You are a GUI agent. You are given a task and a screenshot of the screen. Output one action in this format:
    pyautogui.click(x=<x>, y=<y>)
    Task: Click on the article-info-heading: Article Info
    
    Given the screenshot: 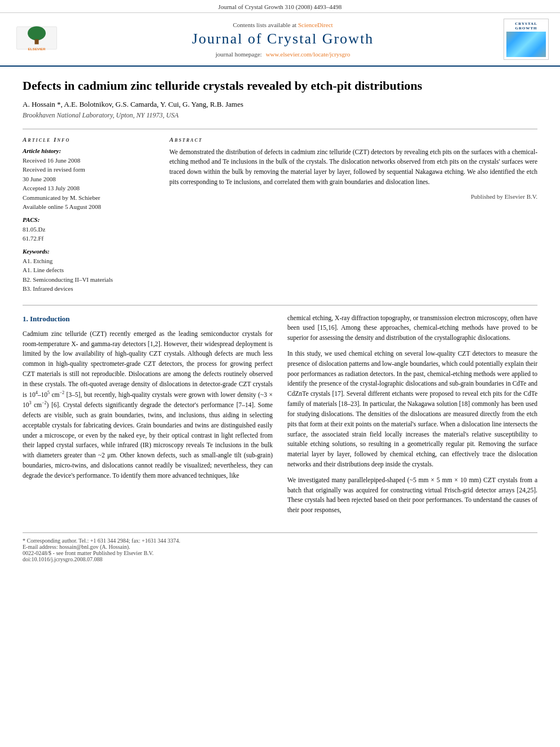 What is the action you would take?
    pyautogui.click(x=88, y=139)
    